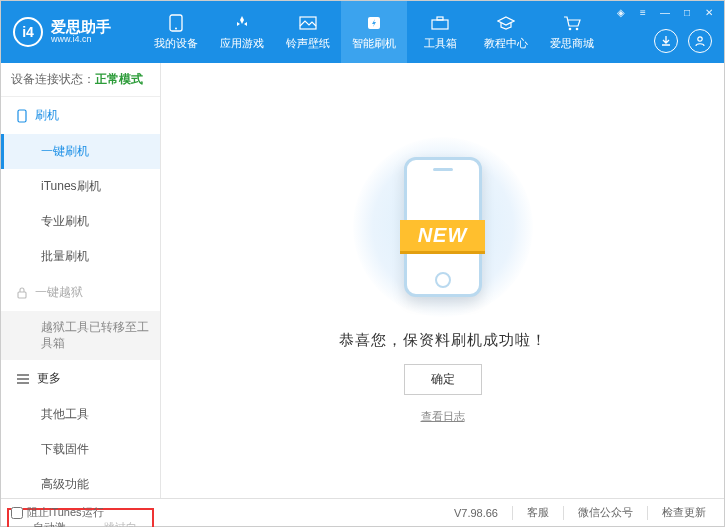 This screenshot has height=527, width=725. I want to click on menu-icon: ≡, so click(643, 12).